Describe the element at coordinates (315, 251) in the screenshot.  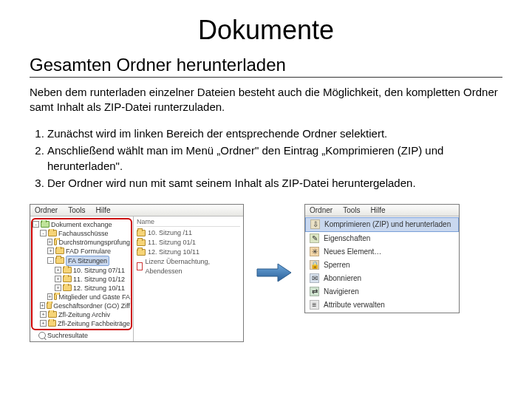
I see `menu-item-icon: ✳` at that location.